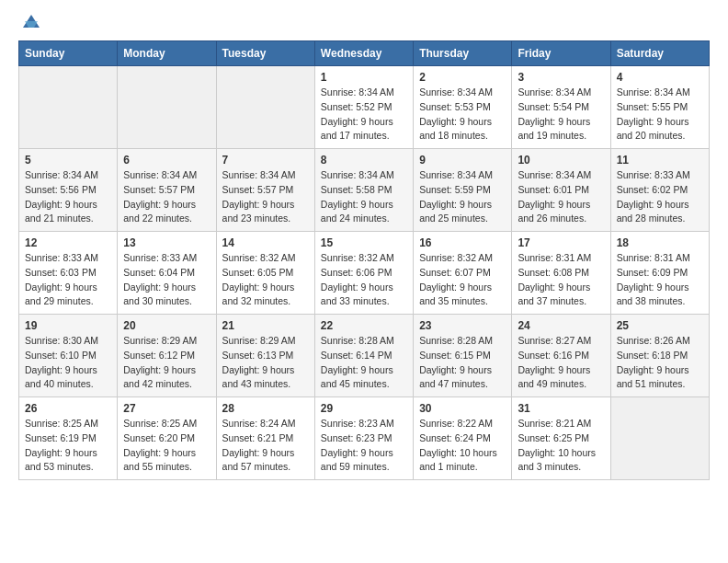 This screenshot has height=563, width=728. What do you see at coordinates (364, 273) in the screenshot?
I see `calendar-week-row: 12Sunrise: 8:33 AMSunset: 6:03 PMDayligh…` at bounding box center [364, 273].